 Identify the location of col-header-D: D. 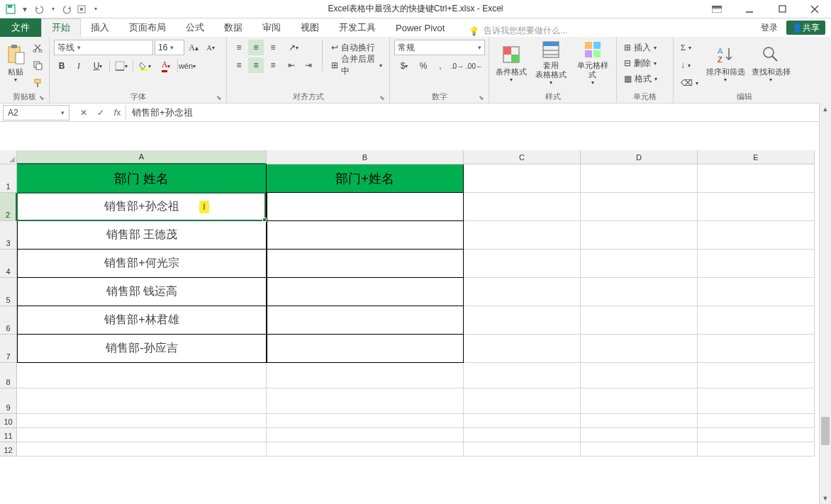
(640, 157).